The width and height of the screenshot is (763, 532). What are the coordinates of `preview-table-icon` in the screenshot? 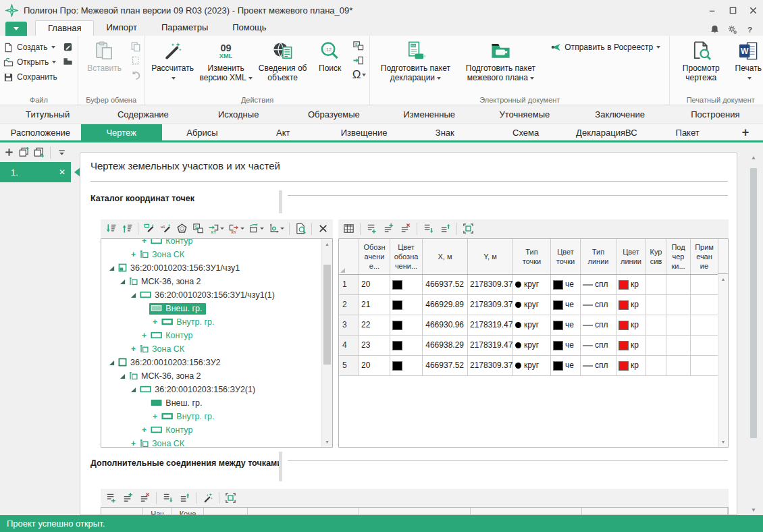 It's located at (300, 228).